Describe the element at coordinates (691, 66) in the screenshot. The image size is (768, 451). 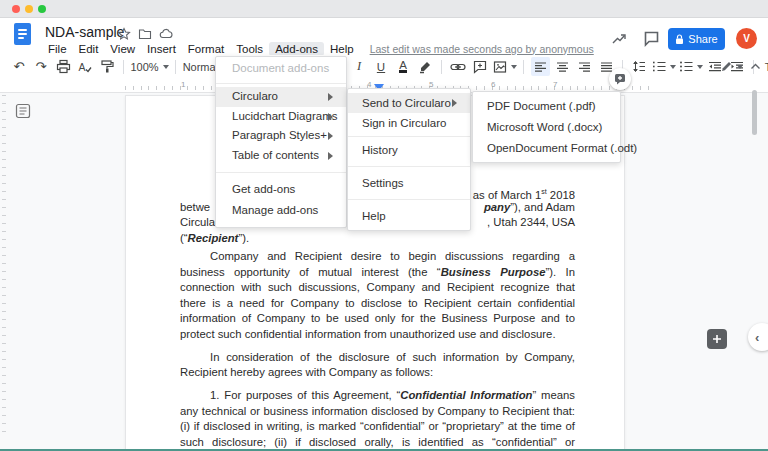
I see `bulleted-list-icon` at that location.